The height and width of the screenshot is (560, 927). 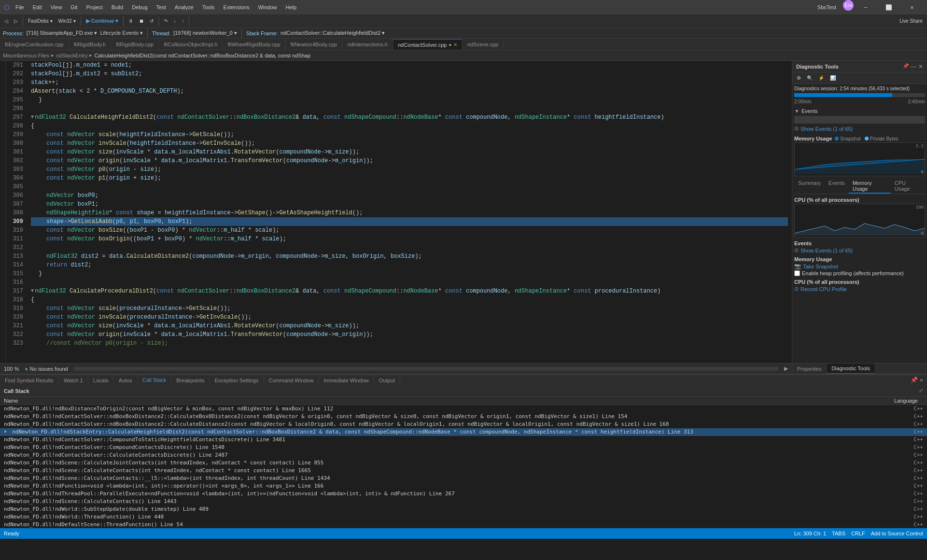 I want to click on bottom-close: ✕, so click(x=921, y=380).